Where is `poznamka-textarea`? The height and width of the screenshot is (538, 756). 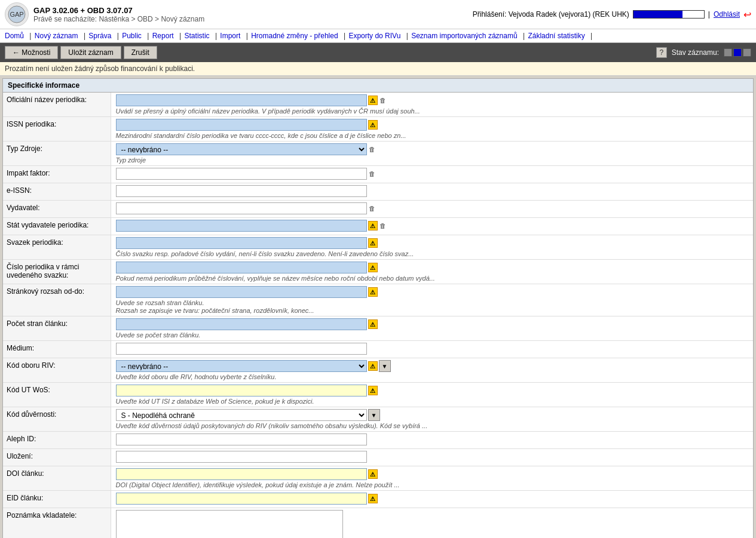
poznamka-textarea is located at coordinates (229, 524).